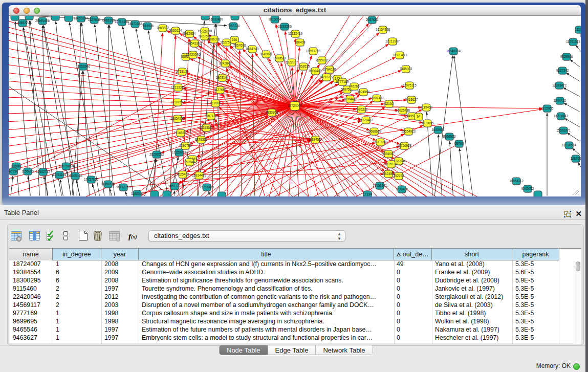  What do you see at coordinates (194, 43) in the screenshot?
I see `svg-text: 16543362` at bounding box center [194, 43].